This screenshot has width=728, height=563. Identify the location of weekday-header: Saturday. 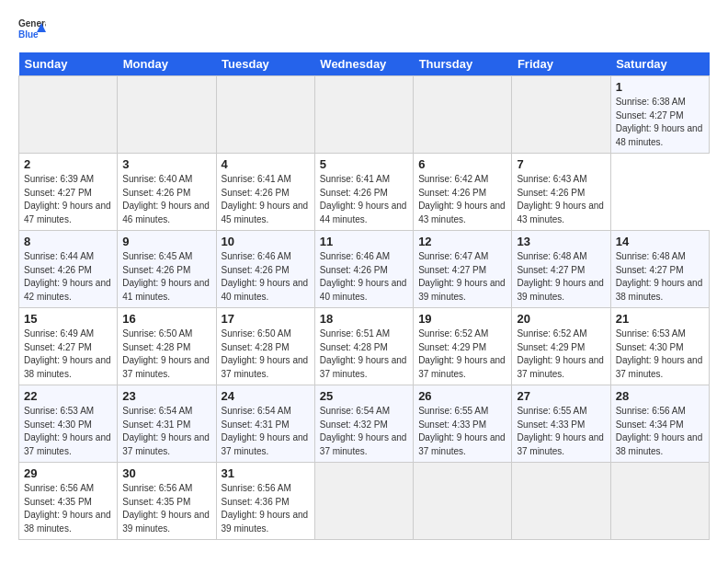
(660, 64).